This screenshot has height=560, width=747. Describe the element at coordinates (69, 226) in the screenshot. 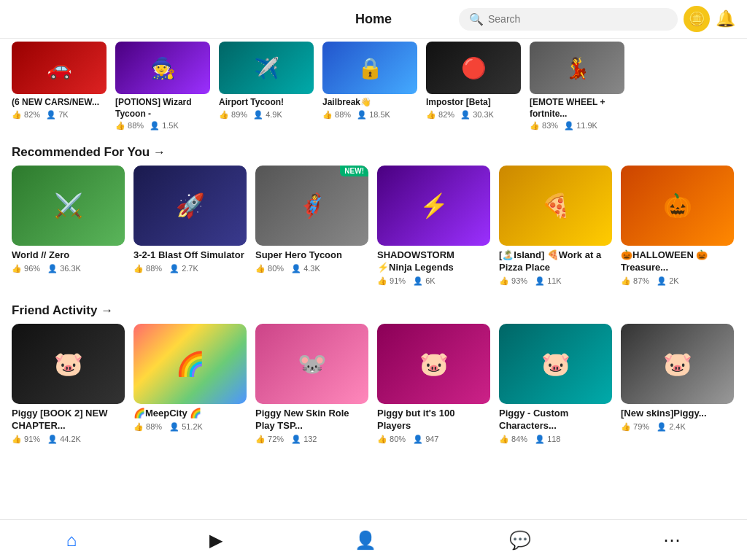

I see `recommended-game-card: ⚔️ World // Zero 👍 96% 👤 36.3K` at that location.